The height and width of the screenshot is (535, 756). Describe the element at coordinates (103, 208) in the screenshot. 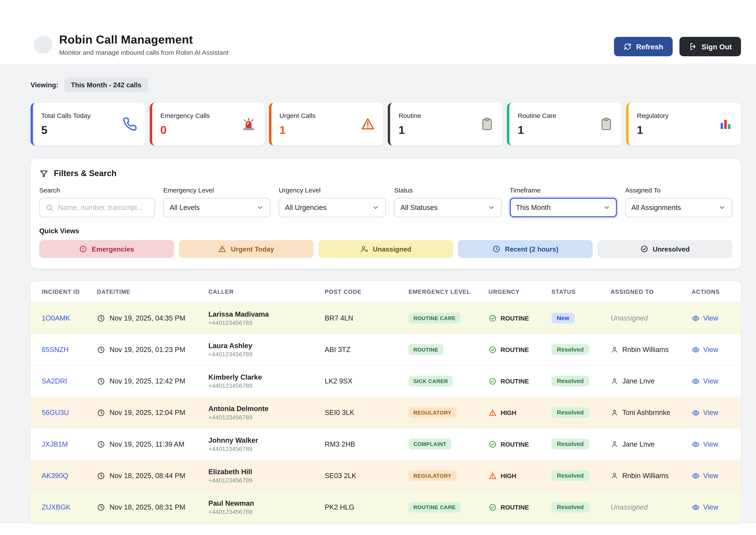

I see `search-input` at that location.